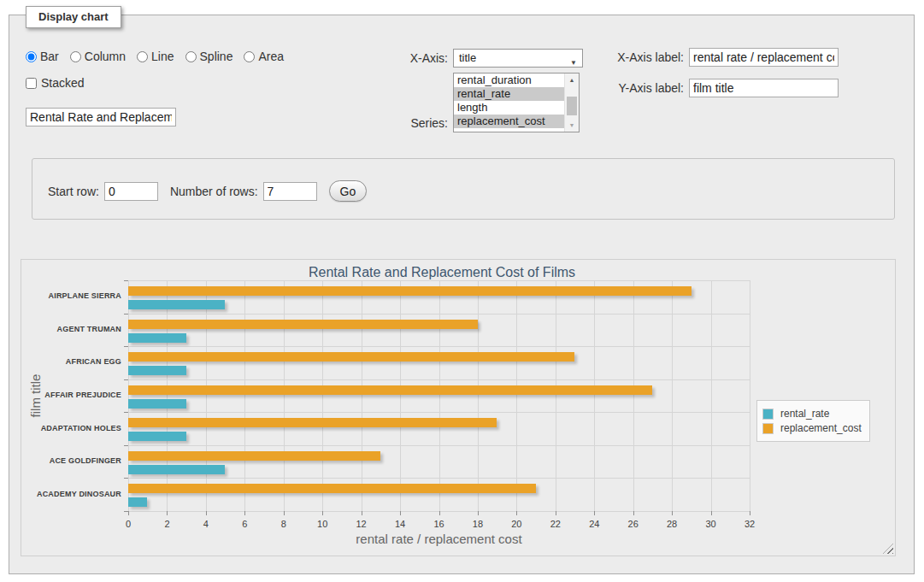 This screenshot has height=582, width=924. Describe the element at coordinates (750, 524) in the screenshot. I see `x-tick-label: 32` at that location.